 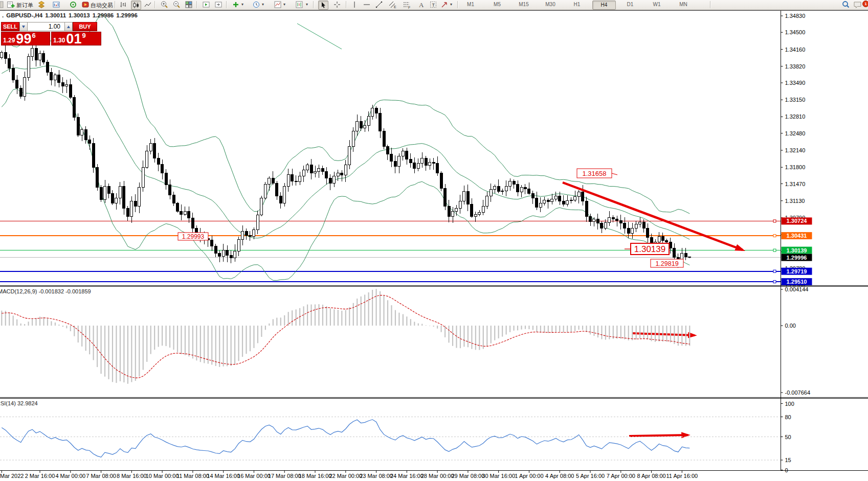 I want to click on chart-style-icon, so click(x=278, y=5).